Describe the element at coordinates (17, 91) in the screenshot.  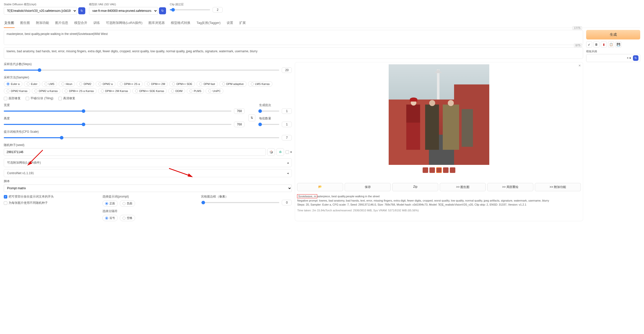
I see `sampler-opt: DPM2 Karras` at that location.